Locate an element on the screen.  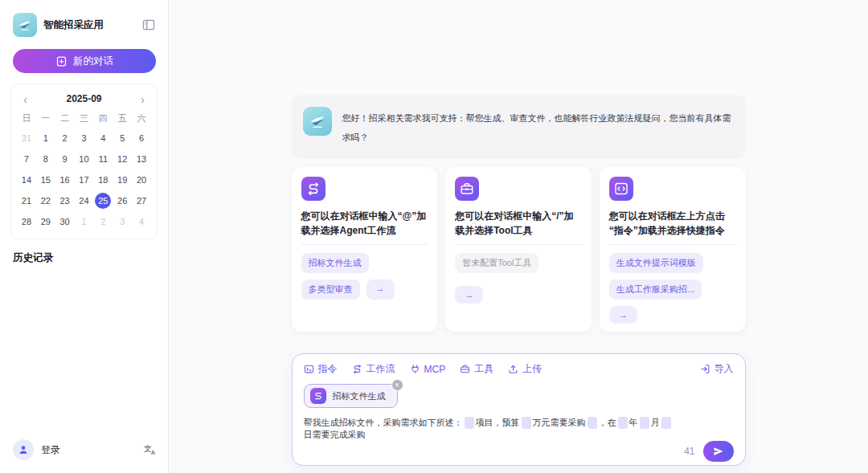
svg-text: A is located at coordinates (153, 453).